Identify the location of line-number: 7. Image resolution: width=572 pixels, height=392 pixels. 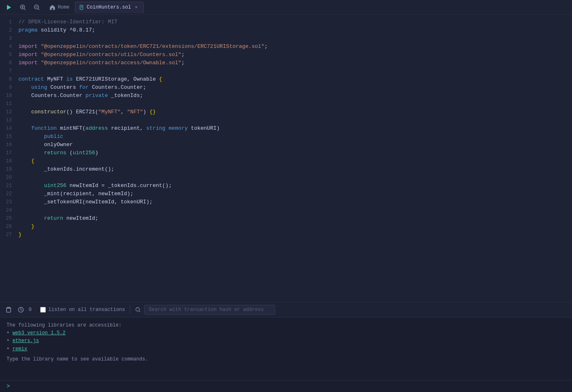
(9, 71).